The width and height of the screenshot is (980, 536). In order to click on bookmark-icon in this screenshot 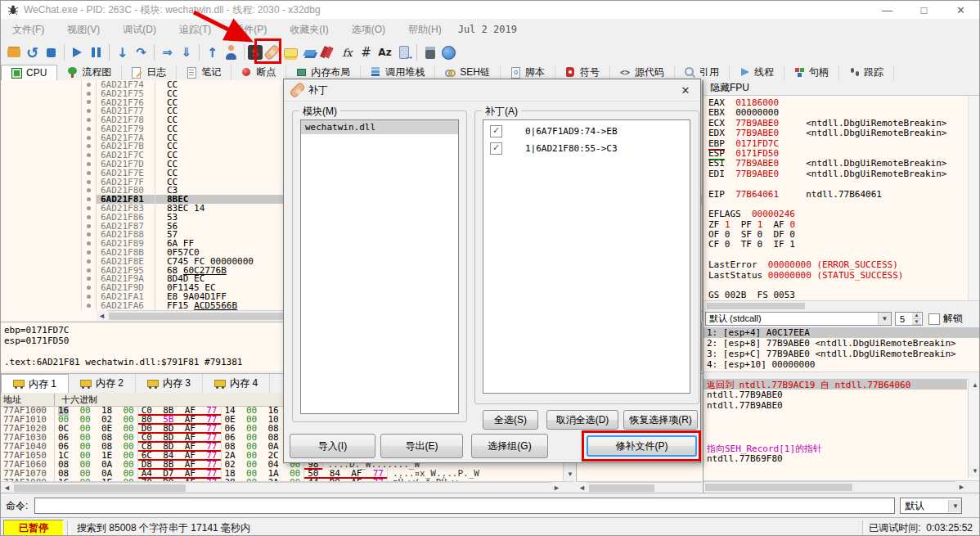, I will do `click(329, 52)`.